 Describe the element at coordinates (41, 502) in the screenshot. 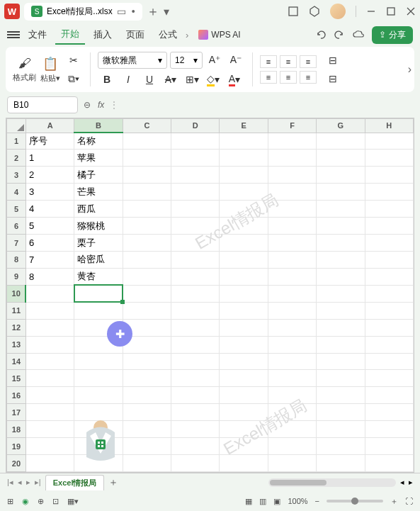

I see `status-icon-2: ⊕` at that location.